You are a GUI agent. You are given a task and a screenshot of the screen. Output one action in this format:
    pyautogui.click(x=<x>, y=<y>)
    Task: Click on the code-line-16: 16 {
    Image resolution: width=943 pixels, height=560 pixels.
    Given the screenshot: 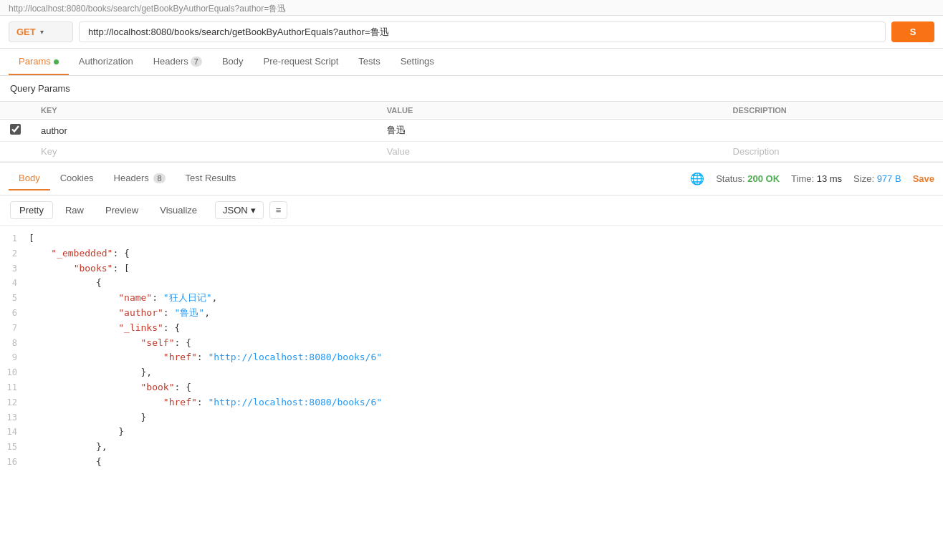 What is the action you would take?
    pyautogui.click(x=472, y=463)
    